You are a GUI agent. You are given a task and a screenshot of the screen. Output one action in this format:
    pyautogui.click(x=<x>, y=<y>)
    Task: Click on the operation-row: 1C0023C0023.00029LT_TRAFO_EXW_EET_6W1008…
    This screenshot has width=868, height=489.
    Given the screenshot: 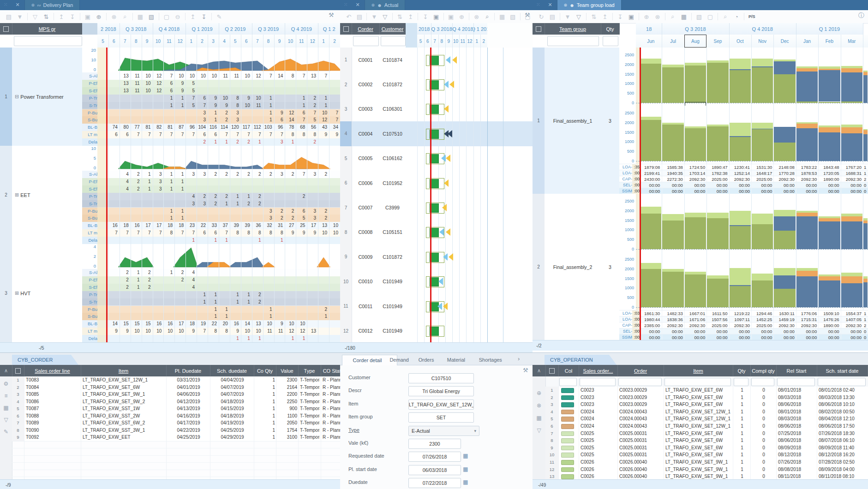 What is the action you would take?
    pyautogui.click(x=707, y=390)
    